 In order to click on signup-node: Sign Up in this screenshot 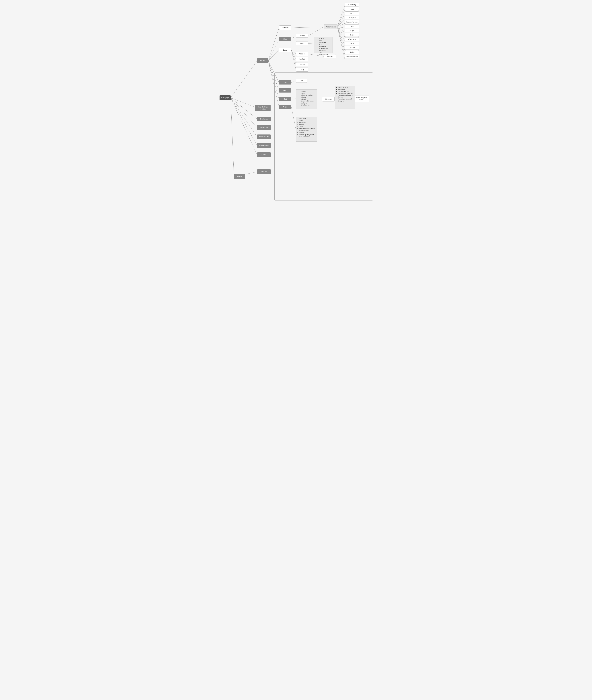, I will do `click(285, 91)`.